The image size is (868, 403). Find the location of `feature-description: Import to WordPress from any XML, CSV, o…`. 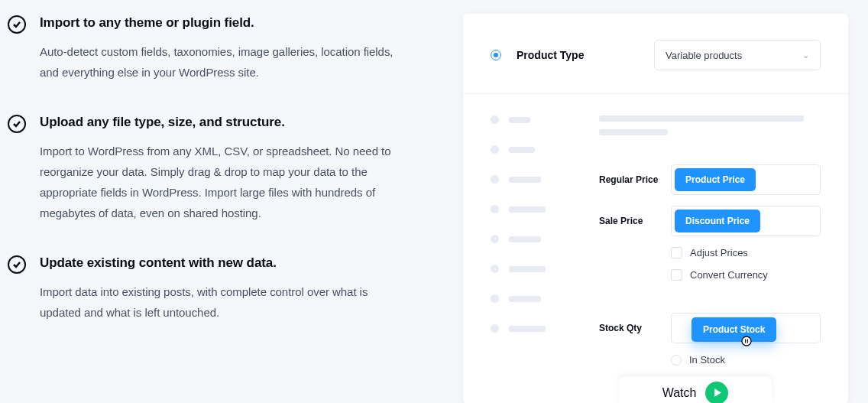

feature-description: Import to WordPress from any XML, CSV, o… is located at coordinates (222, 182).